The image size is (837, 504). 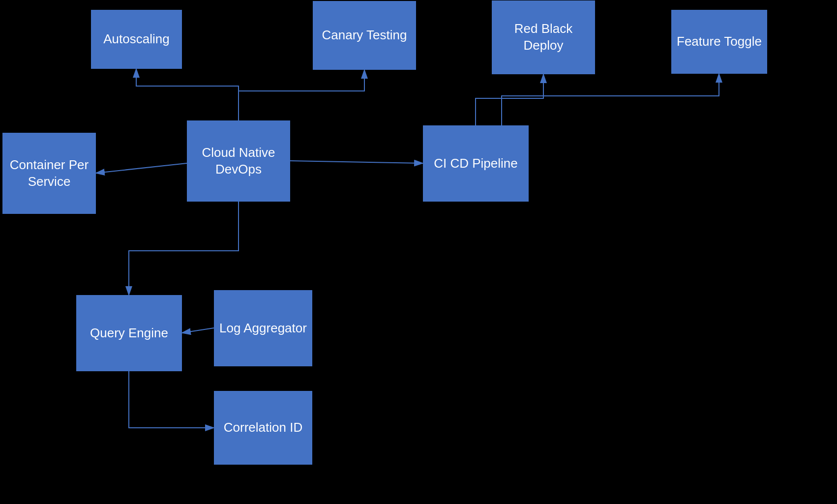 I want to click on correlation-id-node: Correlation ID, so click(x=263, y=428).